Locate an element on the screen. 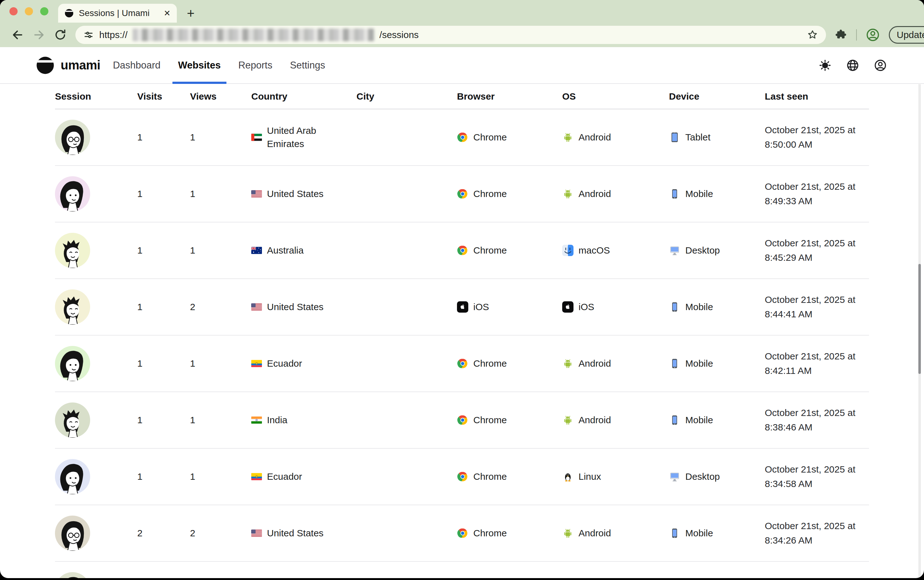  table-row: 1 1 Ecuador Chrome Linux Desktop October… is located at coordinates (462, 477).